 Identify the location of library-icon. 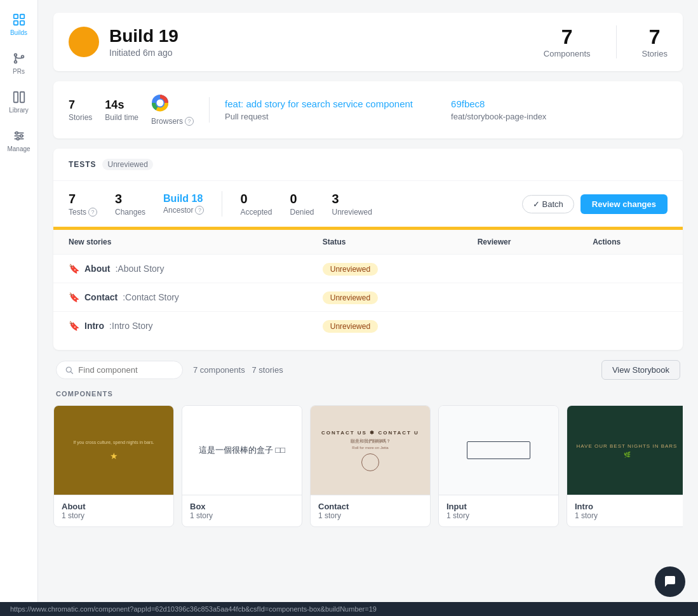
(19, 97).